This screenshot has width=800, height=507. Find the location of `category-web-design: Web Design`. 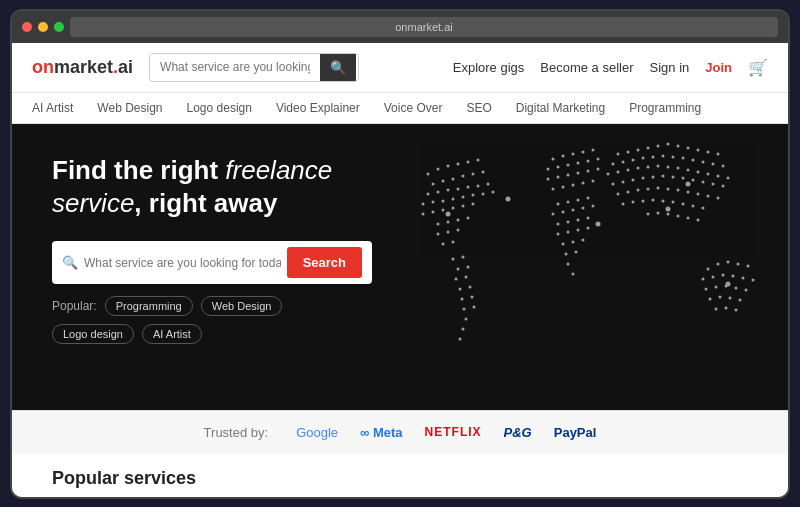

category-web-design: Web Design is located at coordinates (130, 108).